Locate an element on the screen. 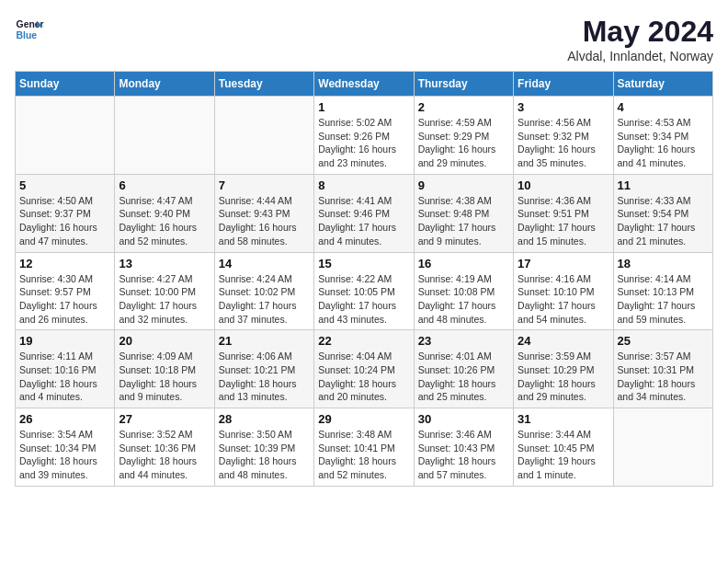 This screenshot has width=728, height=563. day-cell: 12Sunrise: 4:30 AMSunset: 9:57 PMDayligh… is located at coordinates (65, 291).